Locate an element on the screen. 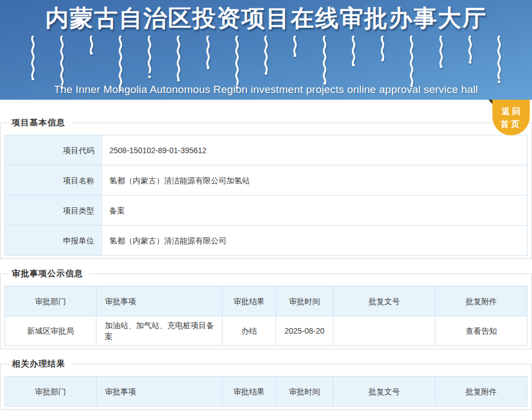 The width and height of the screenshot is (532, 420). table-cell: 办结 is located at coordinates (249, 331).